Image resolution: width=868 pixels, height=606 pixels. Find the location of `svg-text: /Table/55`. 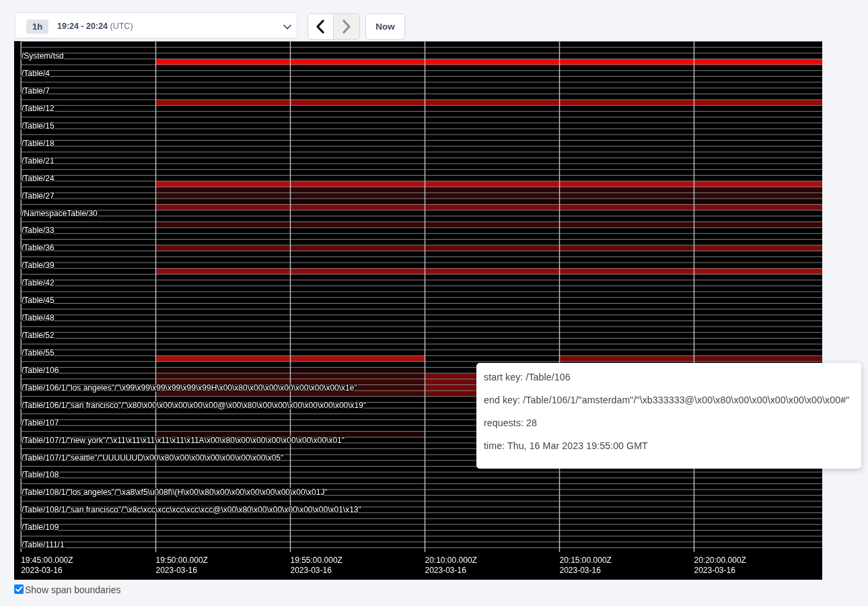

svg-text: /Table/55 is located at coordinates (38, 353).